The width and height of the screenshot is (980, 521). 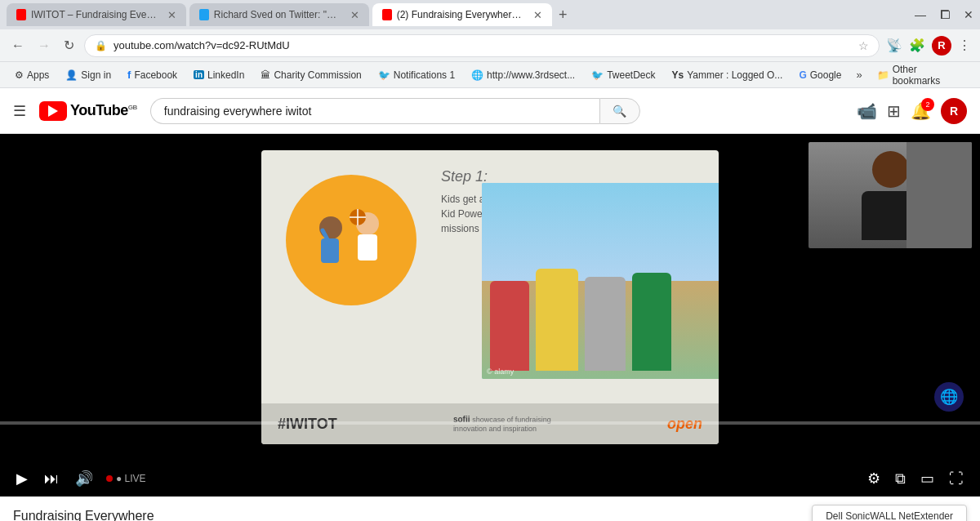 I want to click on tab1-close: ✕, so click(x=172, y=15).